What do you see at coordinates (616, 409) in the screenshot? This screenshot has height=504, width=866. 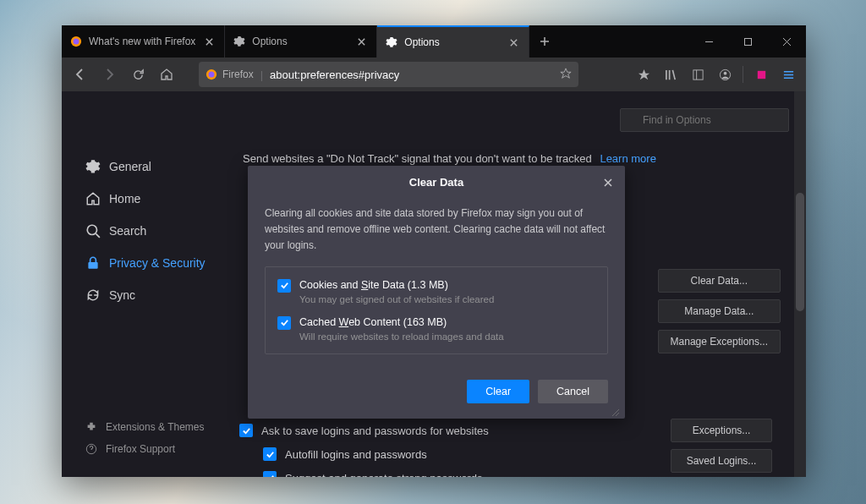 I see `resize-grip-icon` at bounding box center [616, 409].